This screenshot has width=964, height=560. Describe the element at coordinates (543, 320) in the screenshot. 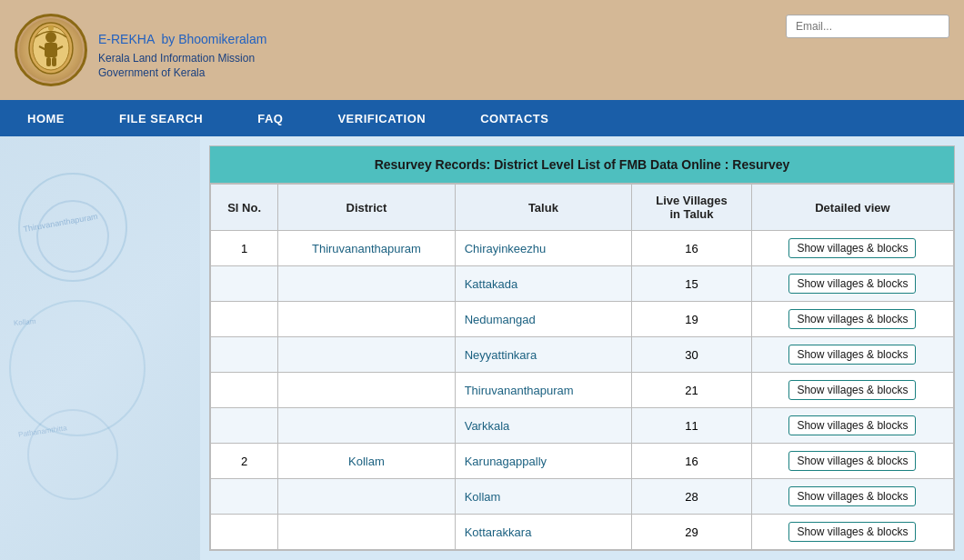

I see `cell-taluk: Nedumangad` at that location.